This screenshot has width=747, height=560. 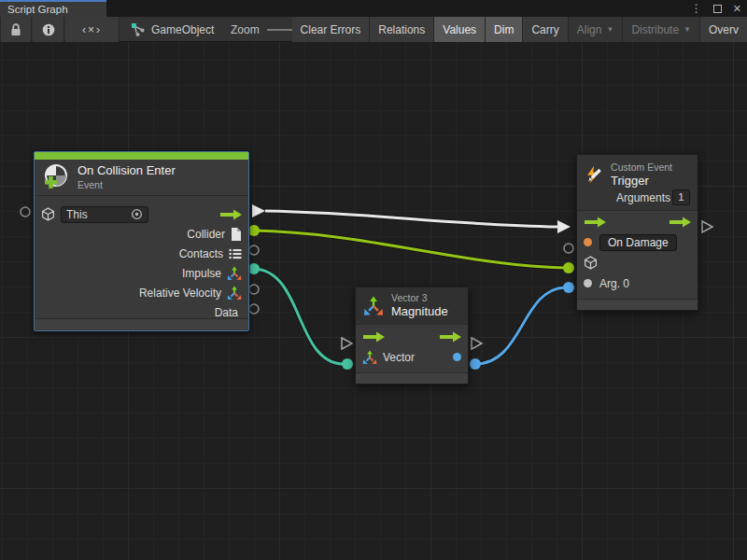 I want to click on wire-collider, so click(x=409, y=249).